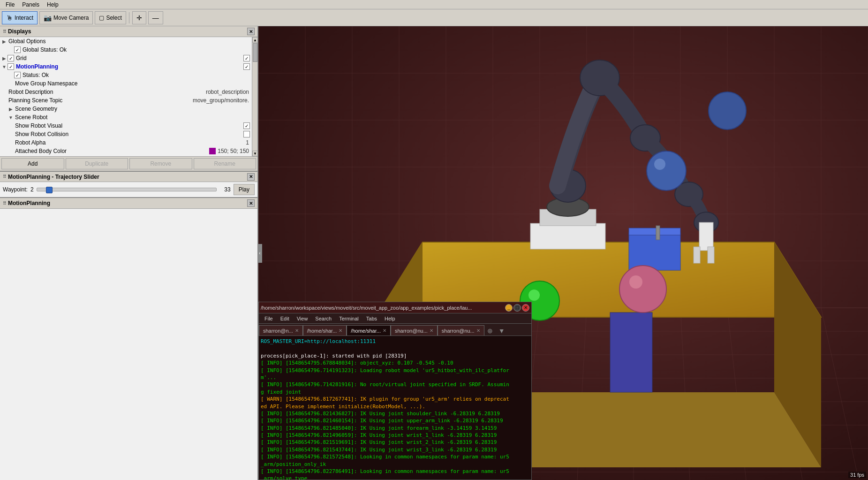 This screenshot has height=480, width=868. I want to click on color-swatch, so click(212, 151).